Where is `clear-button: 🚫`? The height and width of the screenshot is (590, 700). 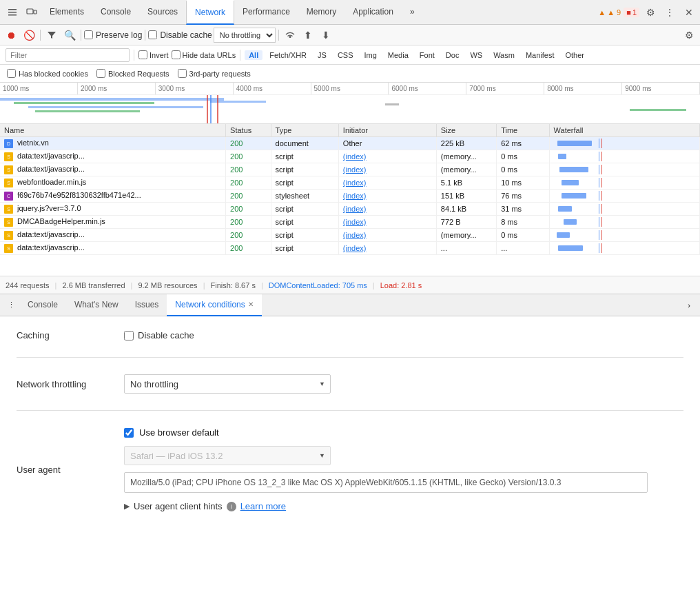
clear-button: 🚫 is located at coordinates (29, 35).